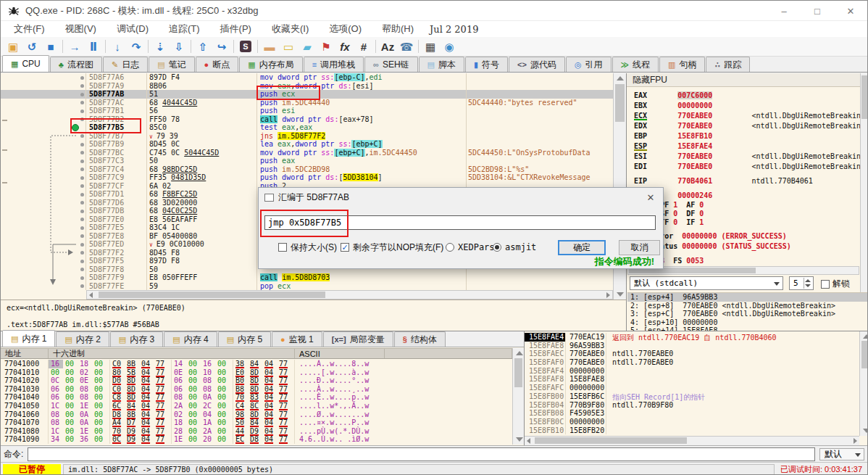 The image size is (868, 475). I want to click on dump-row: 7704104006000800C88D047708000A0070830477…, so click(256, 397).